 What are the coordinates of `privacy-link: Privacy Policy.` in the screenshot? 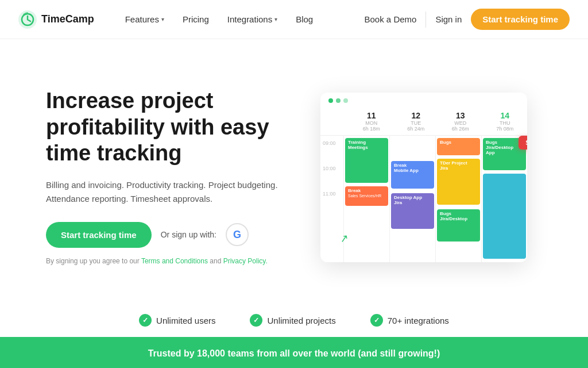 It's located at (246, 261).